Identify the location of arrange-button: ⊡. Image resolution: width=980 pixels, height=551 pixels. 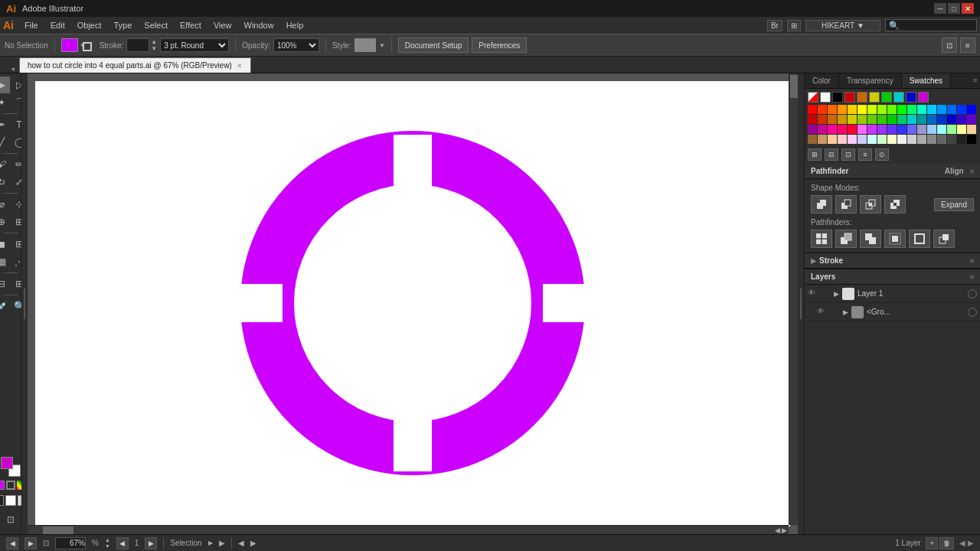
(949, 45).